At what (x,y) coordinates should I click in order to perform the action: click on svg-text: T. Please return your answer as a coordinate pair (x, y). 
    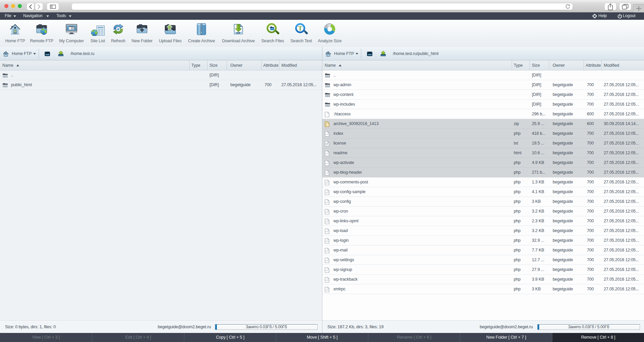
    Looking at the image, I should click on (300, 28).